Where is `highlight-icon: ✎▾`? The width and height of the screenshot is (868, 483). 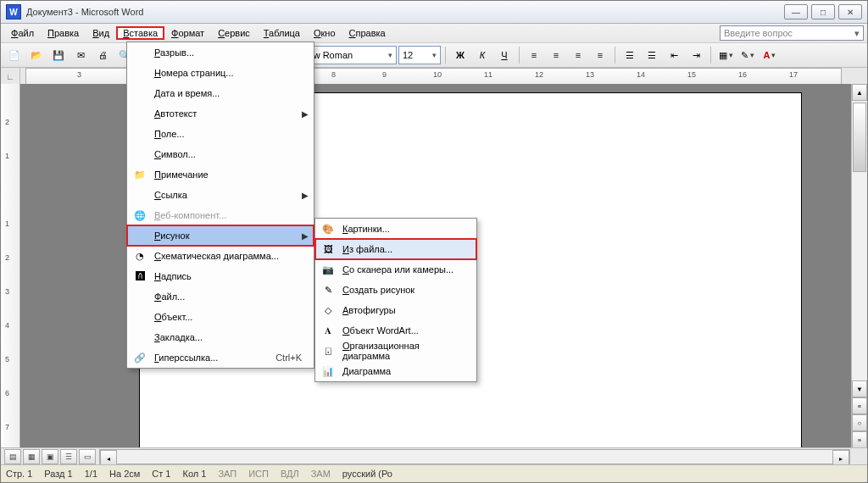 highlight-icon: ✎▾ is located at coordinates (748, 55).